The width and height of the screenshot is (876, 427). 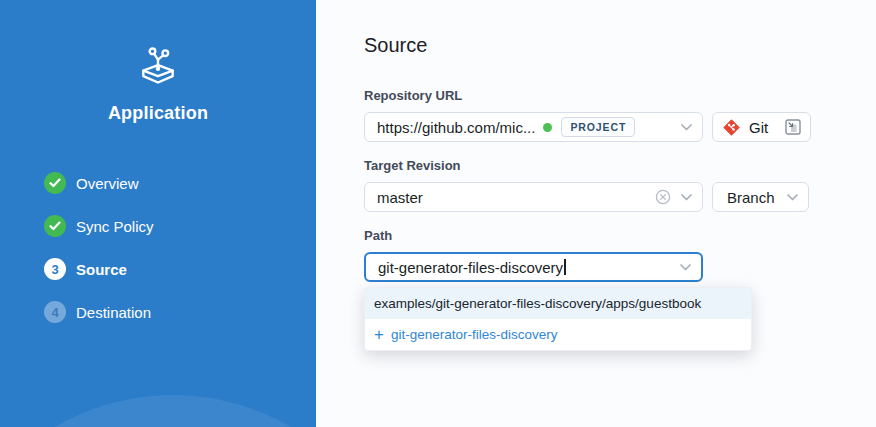 What do you see at coordinates (751, 198) in the screenshot?
I see `revision-type-label: Branch` at bounding box center [751, 198].